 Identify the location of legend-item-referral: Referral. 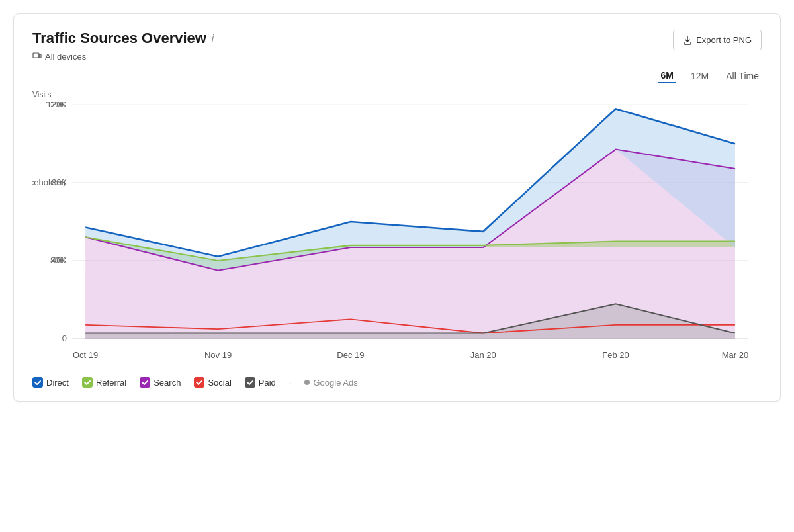
(105, 382).